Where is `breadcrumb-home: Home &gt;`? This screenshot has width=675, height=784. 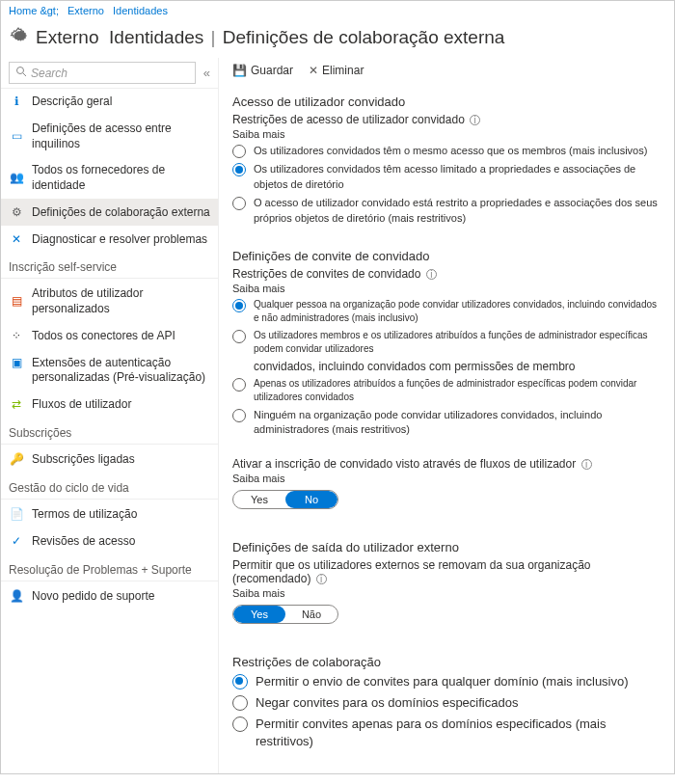 breadcrumb-home: Home &gt; is located at coordinates (34, 11).